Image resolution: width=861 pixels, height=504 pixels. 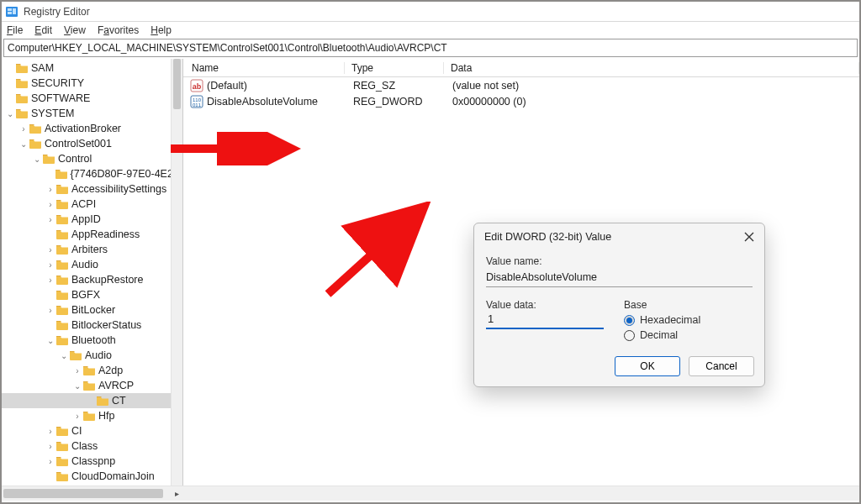 I want to click on tree-scrollbar, so click(x=177, y=272).